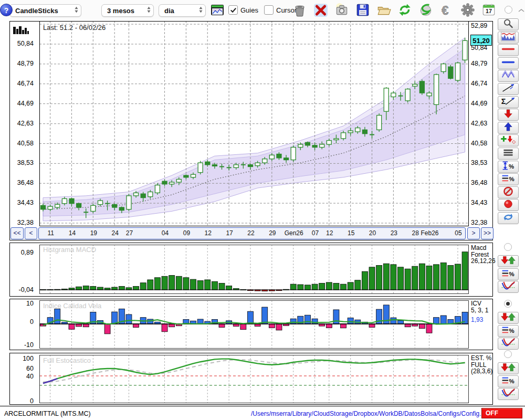 Image resolution: width=525 pixels, height=420 pixels. I want to click on open-folder-icon, so click(384, 15).